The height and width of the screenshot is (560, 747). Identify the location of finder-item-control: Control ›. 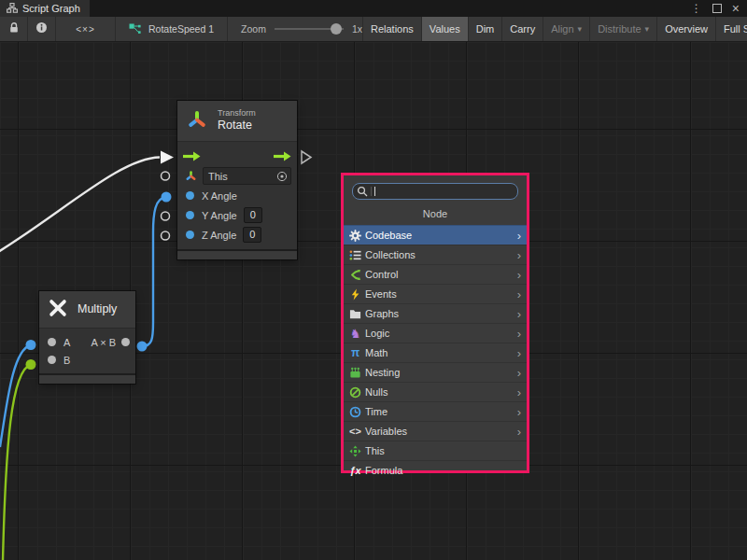
(435, 274).